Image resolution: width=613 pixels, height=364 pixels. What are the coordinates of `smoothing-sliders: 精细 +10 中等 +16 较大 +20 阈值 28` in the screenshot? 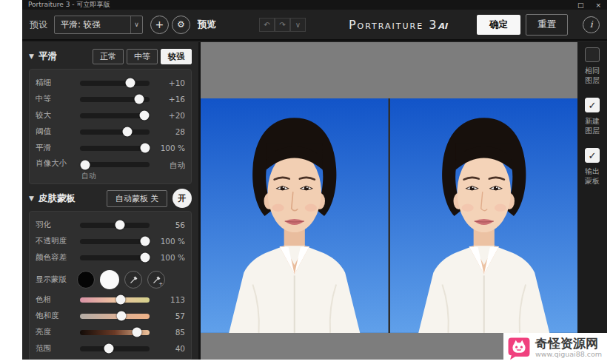 It's located at (110, 127).